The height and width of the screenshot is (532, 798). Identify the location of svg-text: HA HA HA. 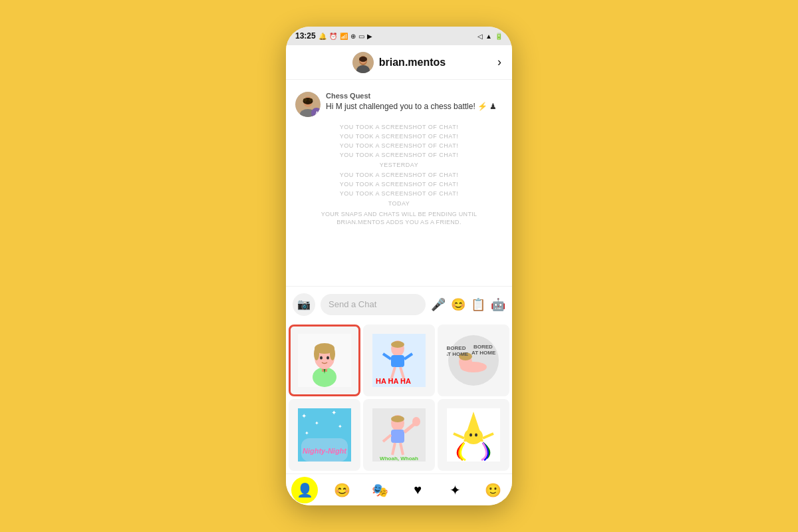
(394, 381).